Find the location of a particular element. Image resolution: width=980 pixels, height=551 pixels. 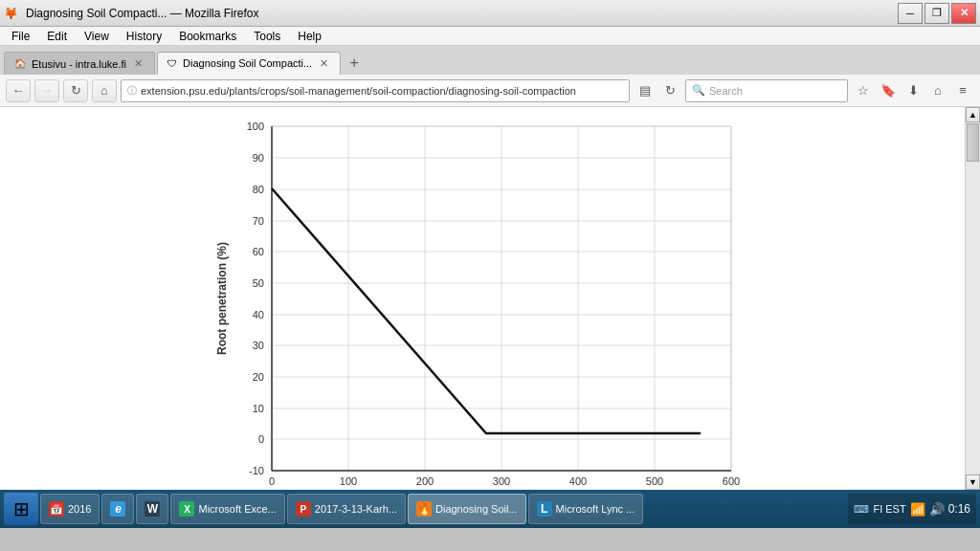

tray-keyboard: ⌨ is located at coordinates (861, 509).